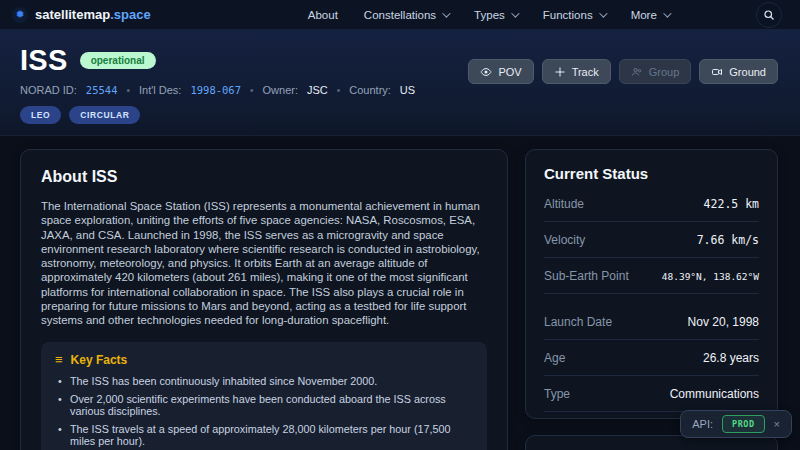  I want to click on tag-leo: LEO, so click(40, 115).